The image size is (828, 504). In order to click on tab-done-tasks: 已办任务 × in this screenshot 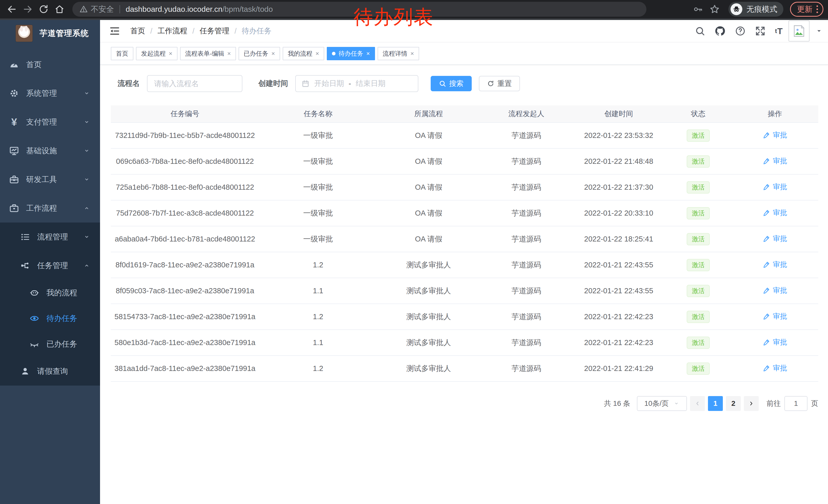, I will do `click(259, 54)`.